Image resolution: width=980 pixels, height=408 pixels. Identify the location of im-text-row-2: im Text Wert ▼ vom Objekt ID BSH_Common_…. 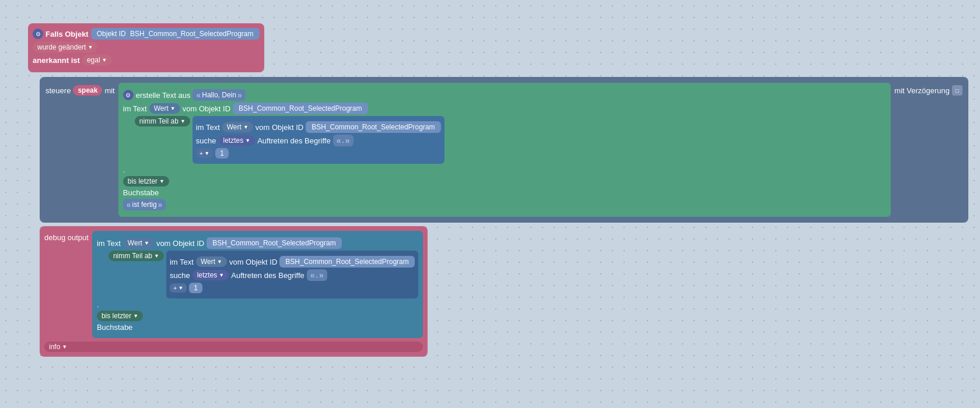
(318, 127).